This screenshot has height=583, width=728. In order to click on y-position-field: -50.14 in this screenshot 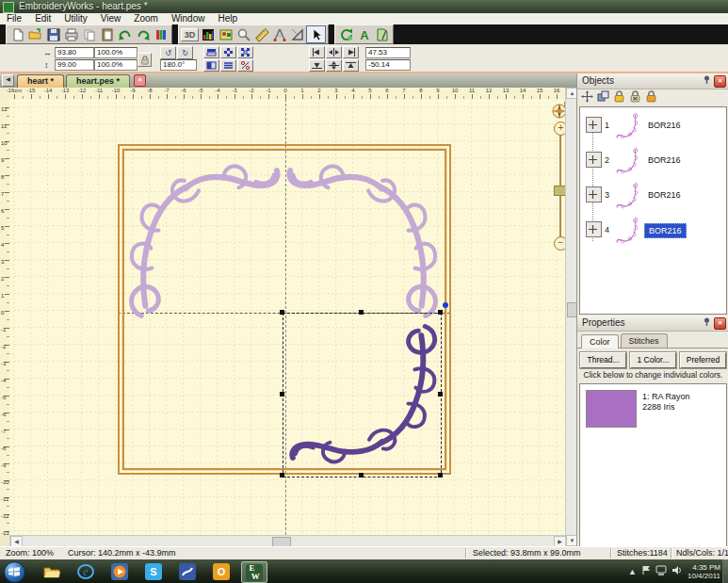, I will do `click(388, 65)`.